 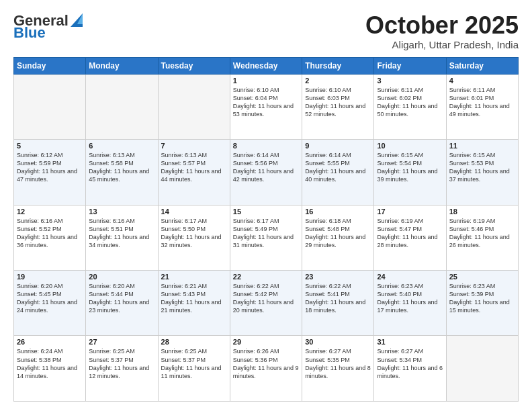 What do you see at coordinates (194, 212) in the screenshot?
I see `day-number: 14` at bounding box center [194, 212].